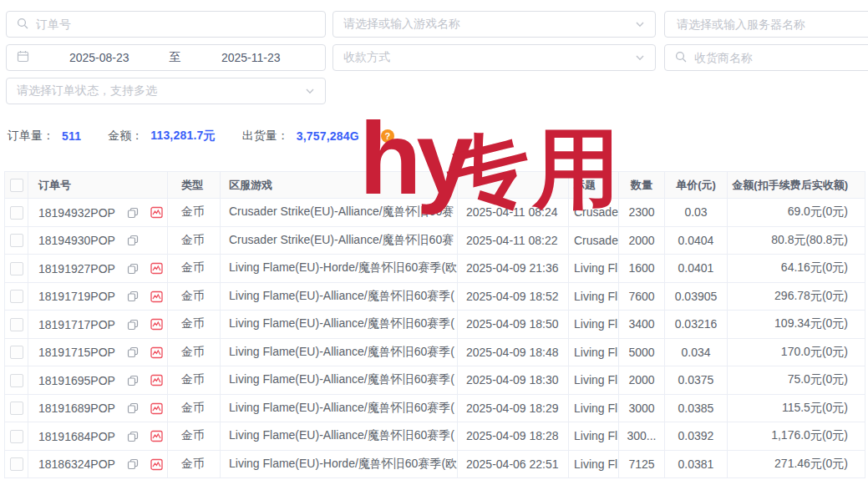  Describe the element at coordinates (158, 91) in the screenshot. I see `status-select-placeholder: 请选择订单状态，支持多选` at that location.